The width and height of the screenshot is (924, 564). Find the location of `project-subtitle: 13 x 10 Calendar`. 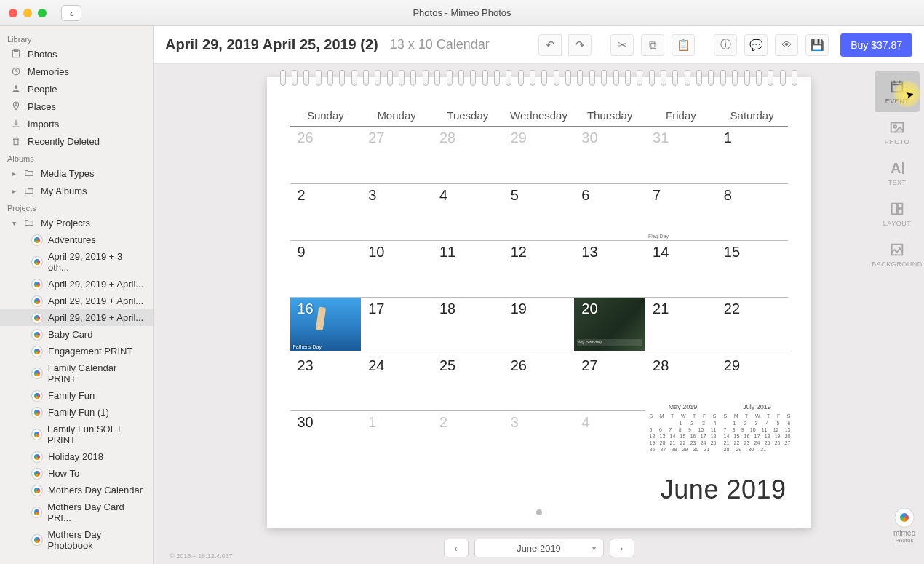

project-subtitle: 13 x 10 Calendar is located at coordinates (439, 45).